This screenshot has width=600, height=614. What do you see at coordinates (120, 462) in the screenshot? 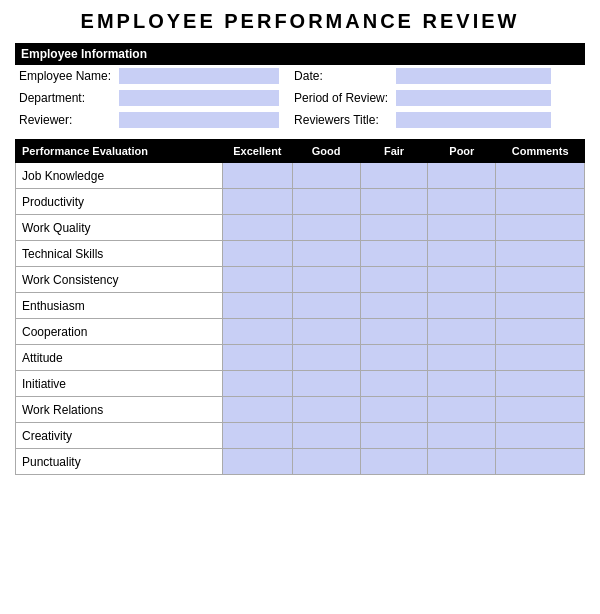
I see `criteria-cell: Punctuality` at bounding box center [120, 462].